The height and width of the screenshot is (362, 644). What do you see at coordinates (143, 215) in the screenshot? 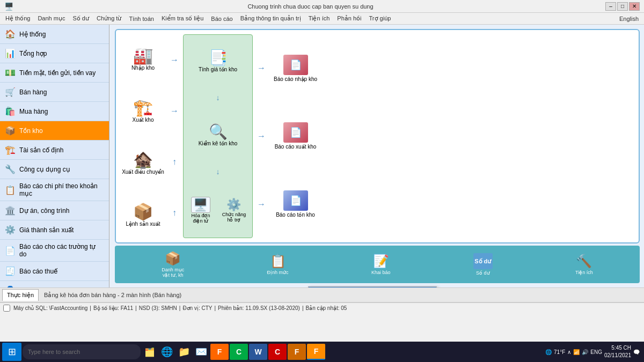
I see `lenhsanxuat-item: 📦 Lệnh sản xuất` at bounding box center [143, 215].